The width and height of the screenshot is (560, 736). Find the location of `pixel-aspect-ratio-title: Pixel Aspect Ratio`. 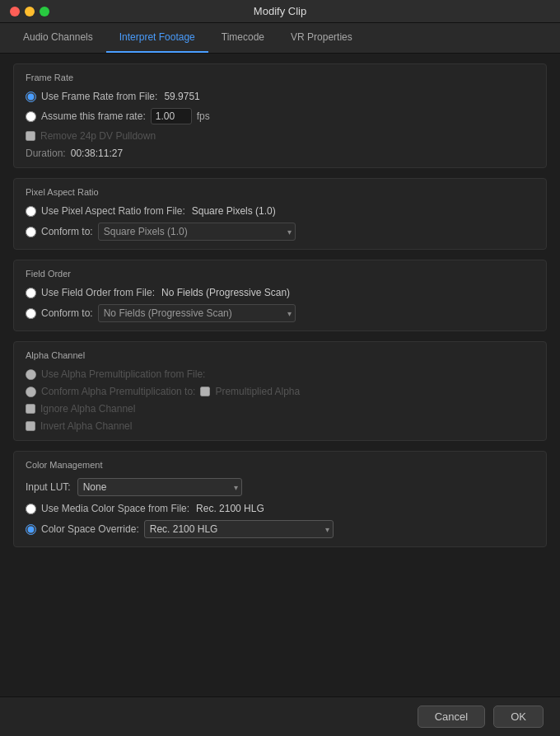

pixel-aspect-ratio-title: Pixel Aspect Ratio is located at coordinates (280, 192).